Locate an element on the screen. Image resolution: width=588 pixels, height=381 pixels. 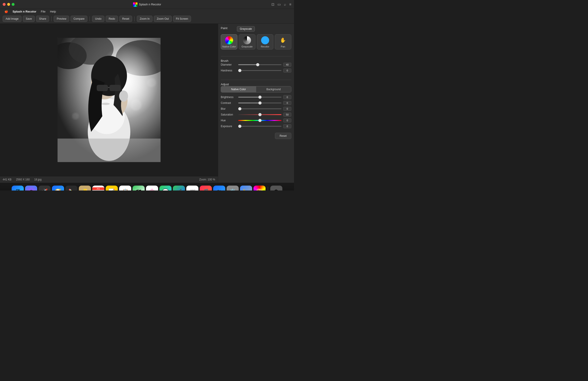
blur-row: Blur 0 is located at coordinates (256, 109).